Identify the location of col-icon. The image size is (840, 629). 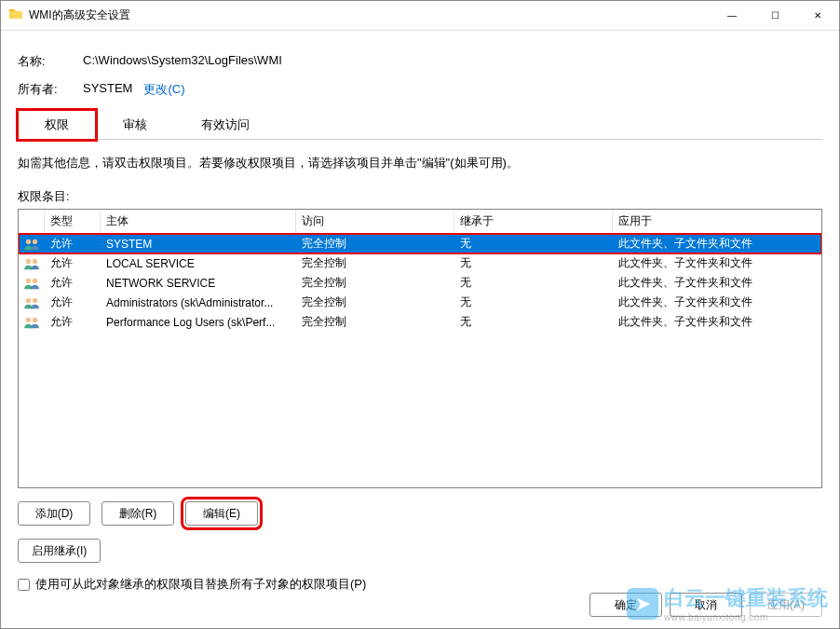
(32, 222).